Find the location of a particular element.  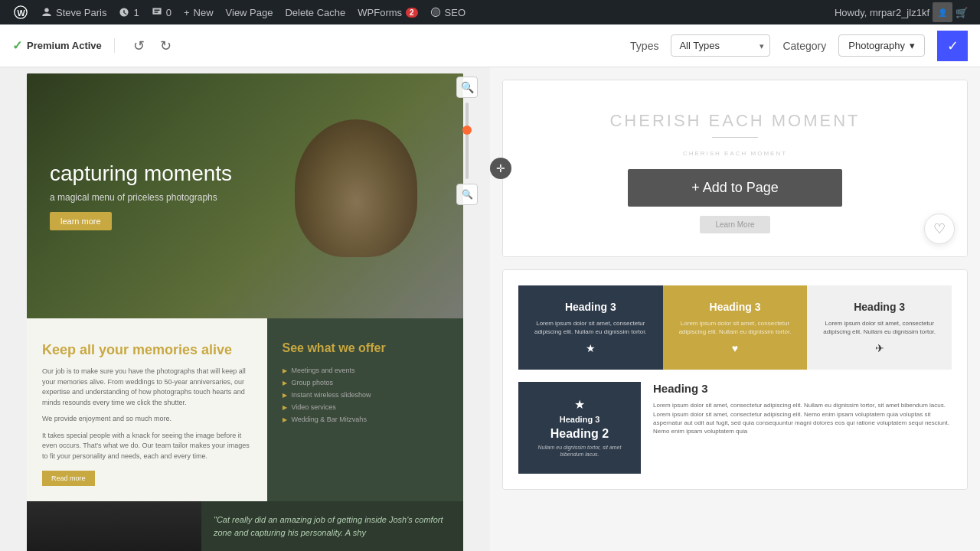

history-buttons: ↺ ↻ is located at coordinates (152, 46).